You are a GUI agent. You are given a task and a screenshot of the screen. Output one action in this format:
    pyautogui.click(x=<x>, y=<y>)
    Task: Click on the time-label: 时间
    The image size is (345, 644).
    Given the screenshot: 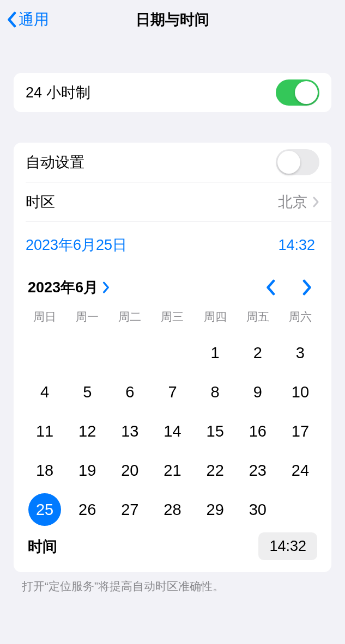 What is the action you would take?
    pyautogui.click(x=43, y=547)
    